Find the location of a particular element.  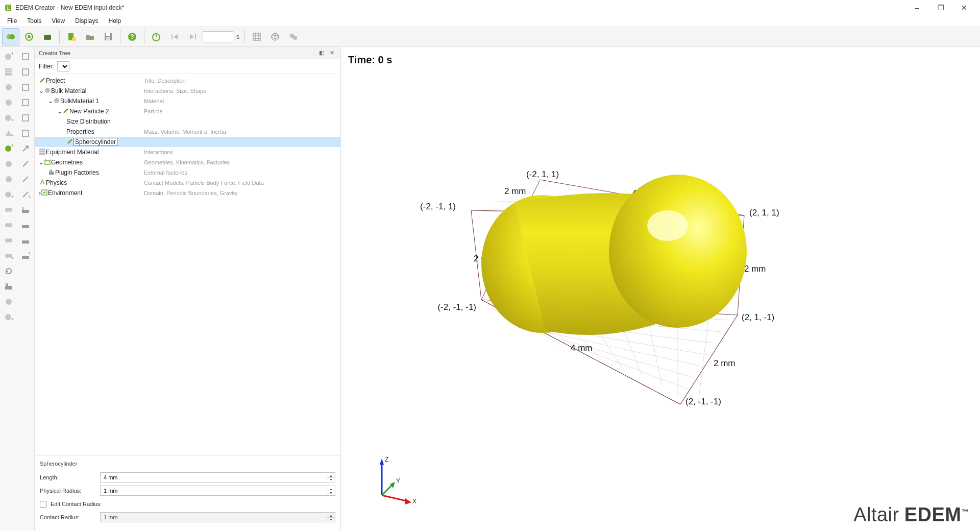

menu-file: File is located at coordinates (12, 21).